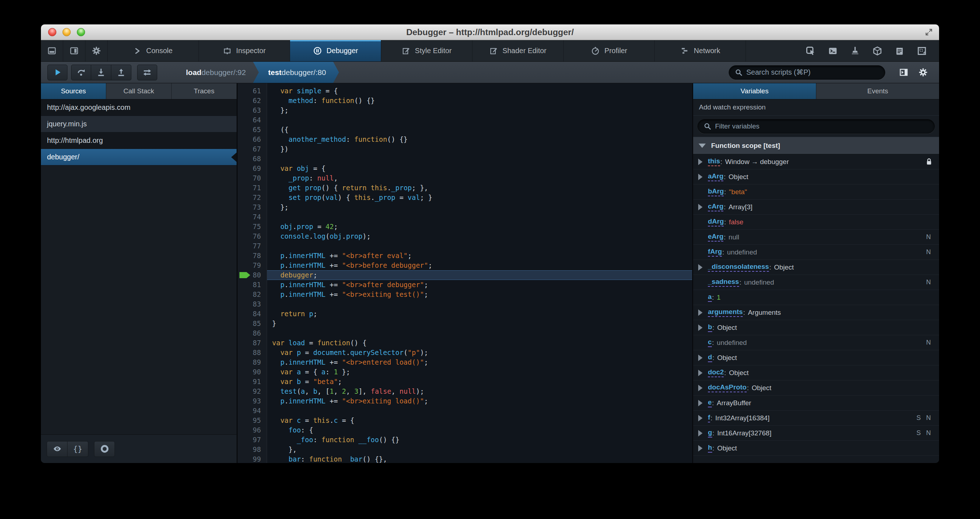  What do you see at coordinates (855, 51) in the screenshot?
I see `paintbrush-button` at bounding box center [855, 51].